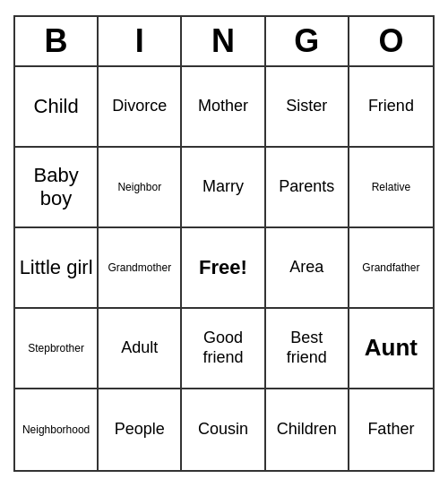 This screenshot has width=448, height=487. Describe the element at coordinates (140, 188) in the screenshot. I see `bingo-cell-6: Neighbor` at that location.